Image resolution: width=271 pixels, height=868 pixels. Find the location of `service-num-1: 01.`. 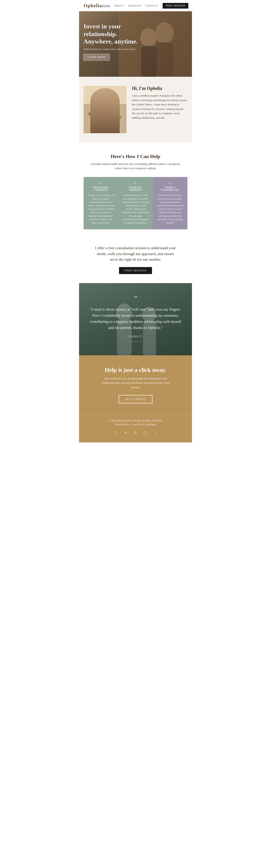

service-num-1: 01. is located at coordinates (101, 183).